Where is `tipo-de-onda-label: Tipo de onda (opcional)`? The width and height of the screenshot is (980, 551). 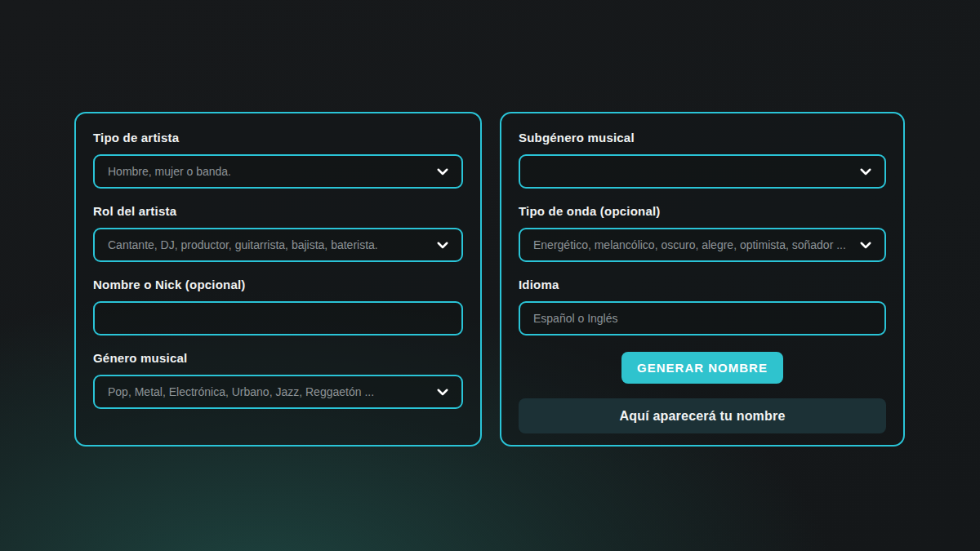 tipo-de-onda-label: Tipo de onda (opcional) is located at coordinates (702, 211).